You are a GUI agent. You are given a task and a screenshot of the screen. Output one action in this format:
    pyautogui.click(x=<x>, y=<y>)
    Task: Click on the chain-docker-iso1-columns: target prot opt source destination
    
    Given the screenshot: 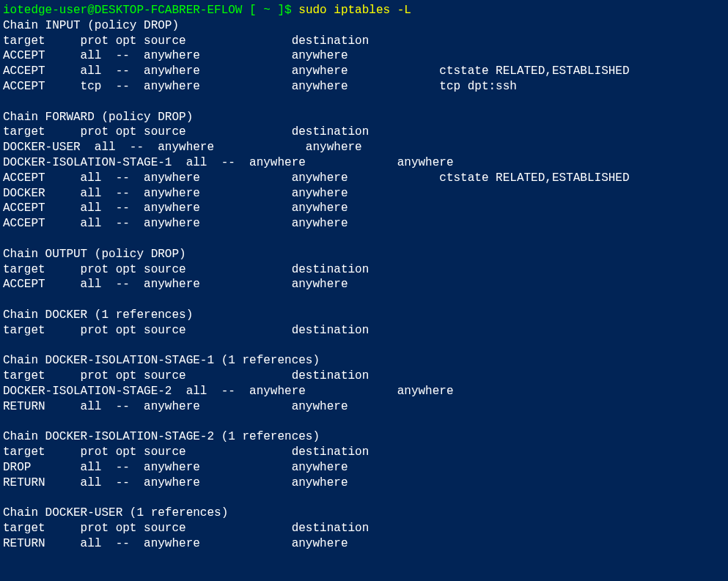 What is the action you would take?
    pyautogui.click(x=186, y=376)
    